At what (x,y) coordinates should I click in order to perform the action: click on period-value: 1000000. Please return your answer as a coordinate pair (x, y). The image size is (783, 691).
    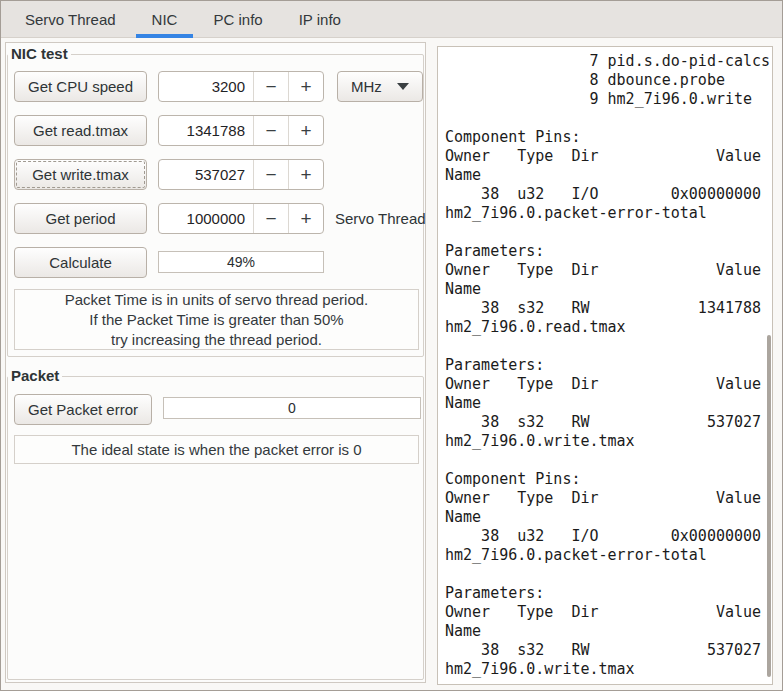
    Looking at the image, I should click on (206, 218).